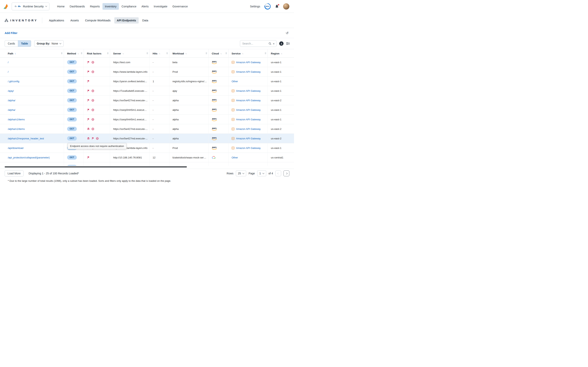  Describe the element at coordinates (161, 6) in the screenshot. I see `nav-item-investigate: Investigate` at that location.